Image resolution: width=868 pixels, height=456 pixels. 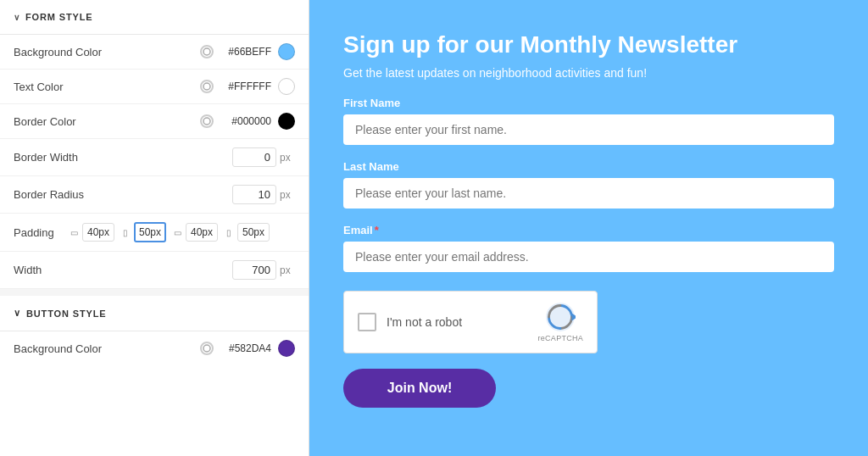 What do you see at coordinates (229, 232) in the screenshot?
I see `padding-left-icon: ▯` at bounding box center [229, 232].